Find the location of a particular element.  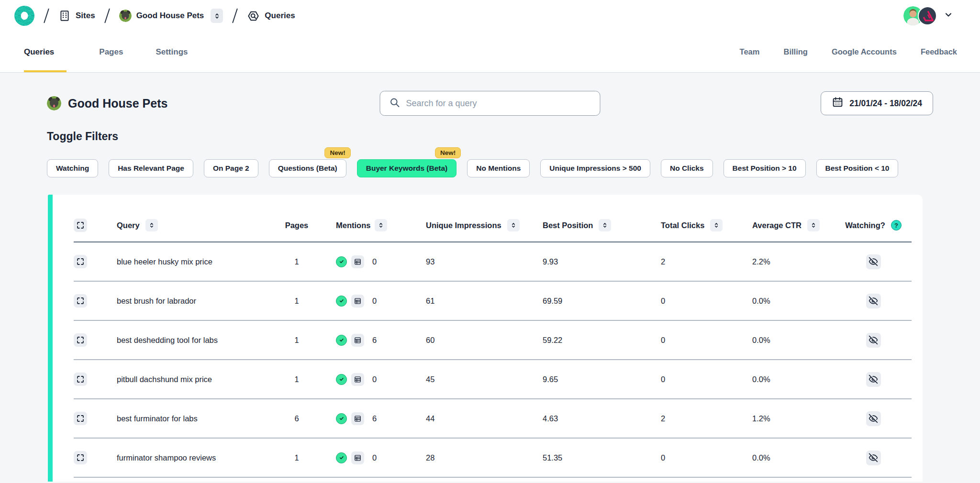

filter-chip: Best Position < 10 is located at coordinates (858, 168).